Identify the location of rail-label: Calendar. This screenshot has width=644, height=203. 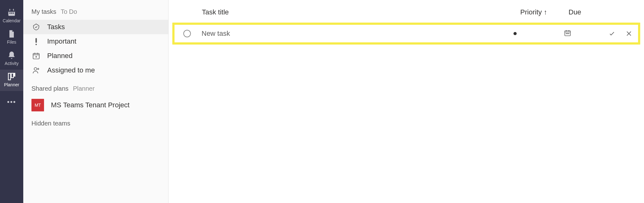
(12, 21).